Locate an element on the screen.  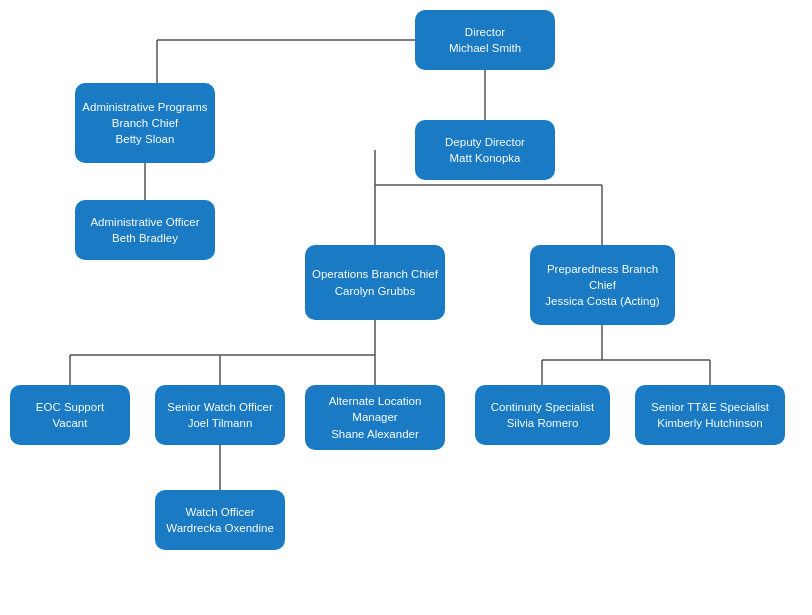
node-admin-officer: Administrative OfficerBeth Bradley is located at coordinates (145, 230).